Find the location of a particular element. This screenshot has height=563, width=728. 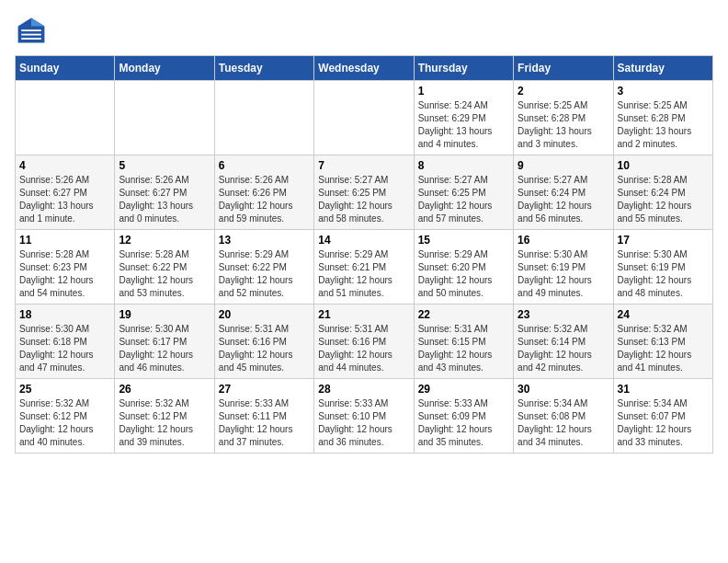

calendar-cell: 21Sunrise: 5:31 AM Sunset: 6:16 PM Dayli… is located at coordinates (364, 342).